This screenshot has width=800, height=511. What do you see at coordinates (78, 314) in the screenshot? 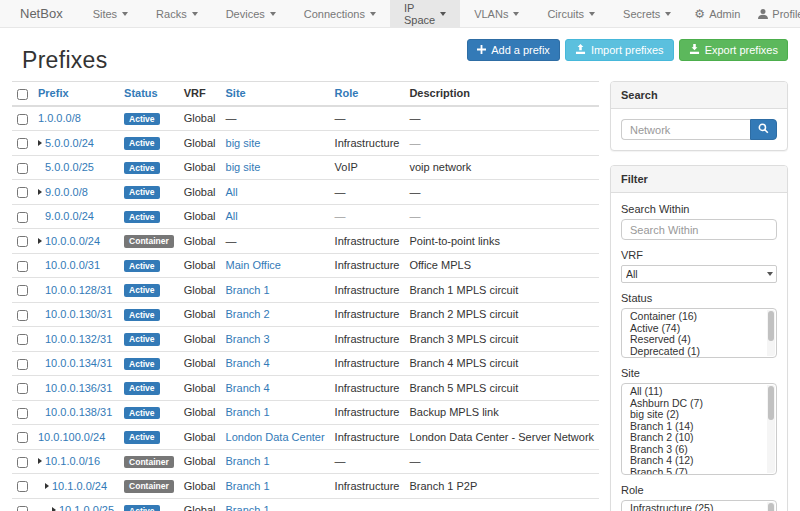
I see `prefix-link: 10.0.0.130/31` at bounding box center [78, 314].